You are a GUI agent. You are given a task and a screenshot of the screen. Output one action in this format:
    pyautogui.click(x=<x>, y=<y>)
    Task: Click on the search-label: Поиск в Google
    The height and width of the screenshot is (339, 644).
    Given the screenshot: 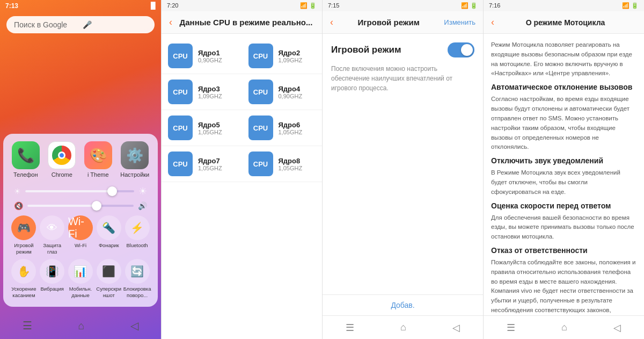 What is the action you would take?
    pyautogui.click(x=46, y=25)
    